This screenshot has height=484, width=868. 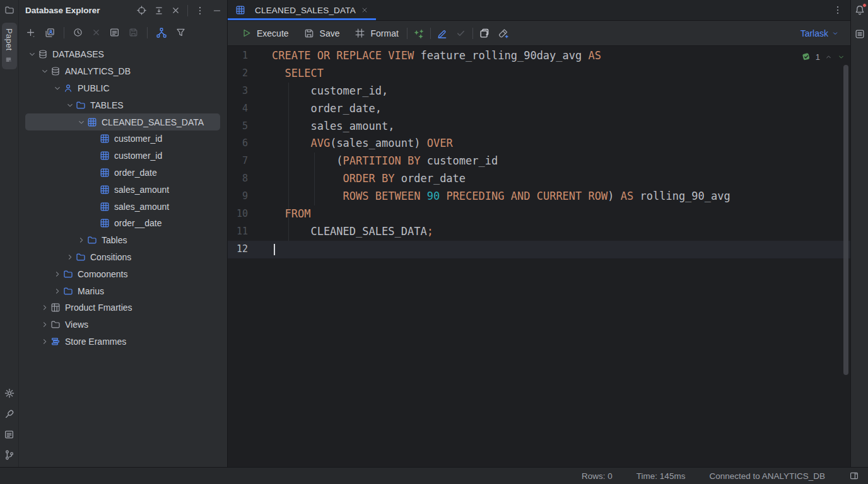 I want to click on tree-item-label: order_date, so click(x=136, y=173).